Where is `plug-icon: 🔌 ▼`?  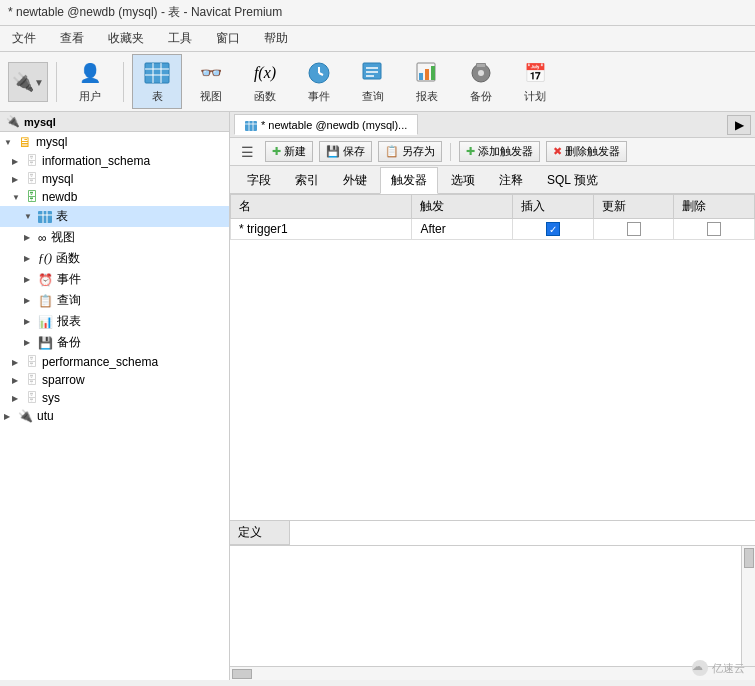 plug-icon: 🔌 ▼ is located at coordinates (28, 82).